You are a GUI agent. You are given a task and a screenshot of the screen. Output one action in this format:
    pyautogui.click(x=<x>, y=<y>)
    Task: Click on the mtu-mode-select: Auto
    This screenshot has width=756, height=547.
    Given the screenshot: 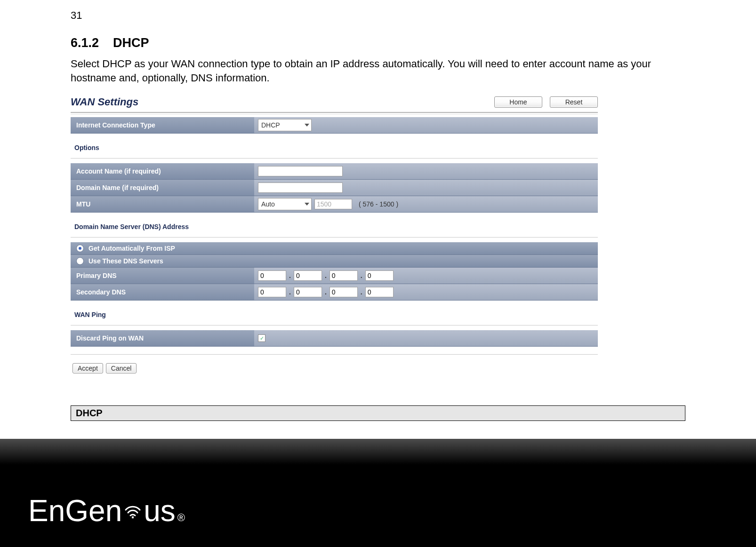 What is the action you would take?
    pyautogui.click(x=285, y=204)
    